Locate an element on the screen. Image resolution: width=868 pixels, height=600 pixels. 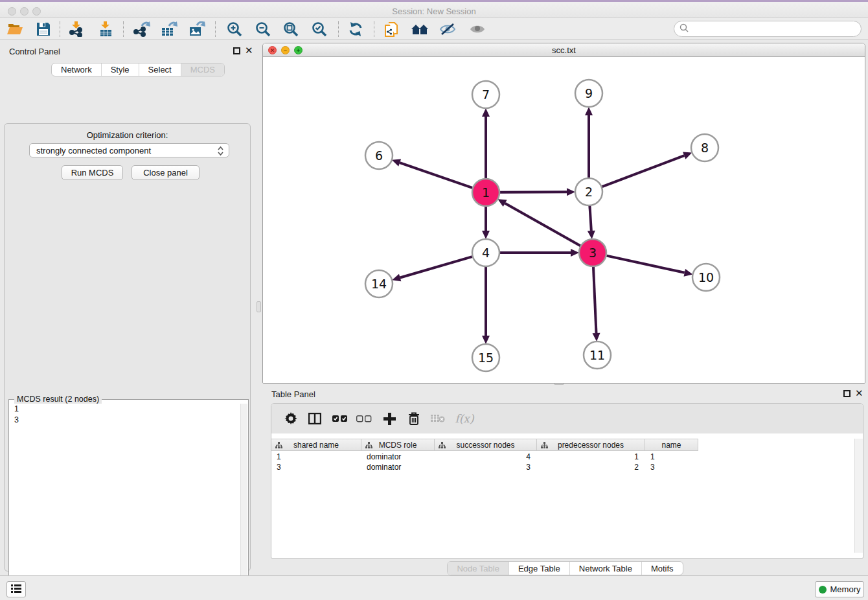
graph-node-1: 1 is located at coordinates (486, 192).